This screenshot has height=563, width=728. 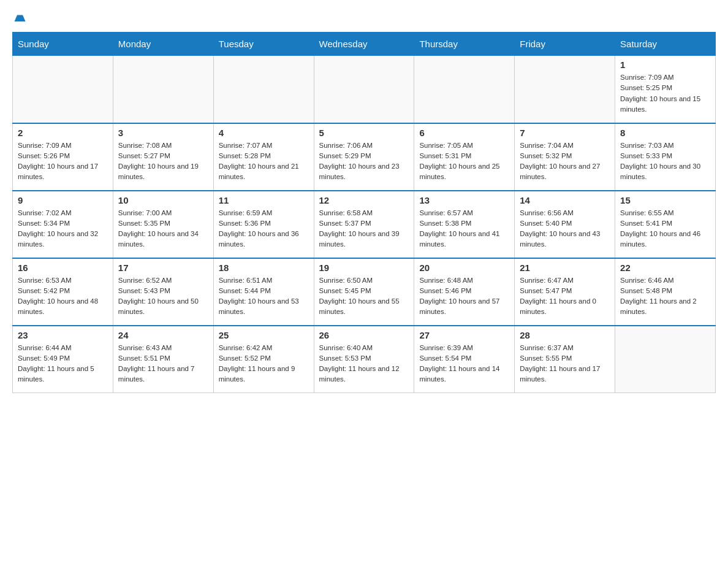 What do you see at coordinates (565, 364) in the screenshot?
I see `day-info: Sunrise: 6:37 AMSunset: 5:55 PMDaylight:…` at bounding box center [565, 364].